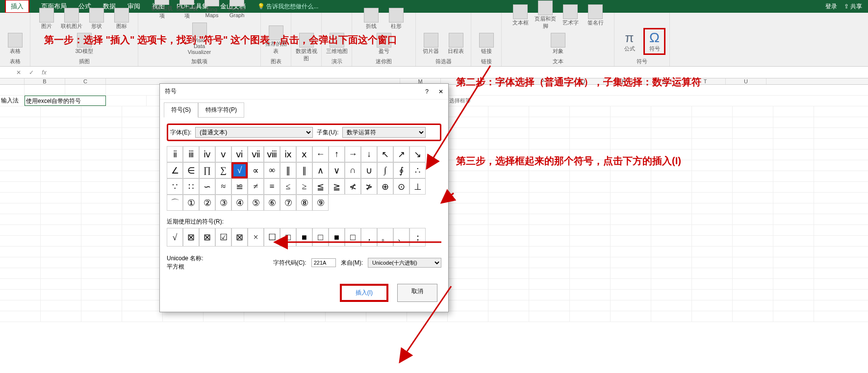 This screenshot has width=868, height=373. I want to click on char-cell: ⅷ, so click(272, 154).